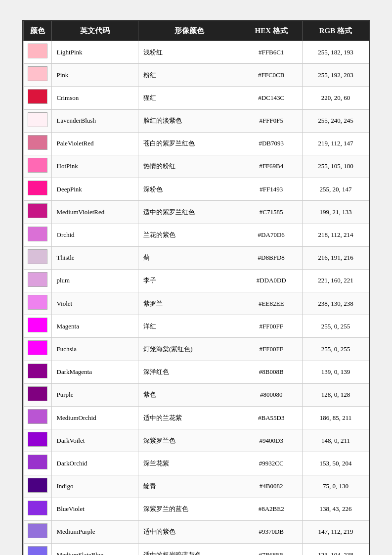 The width and height of the screenshot is (392, 555). What do you see at coordinates (95, 486) in the screenshot?
I see `color-name: Indigo` at bounding box center [95, 486].